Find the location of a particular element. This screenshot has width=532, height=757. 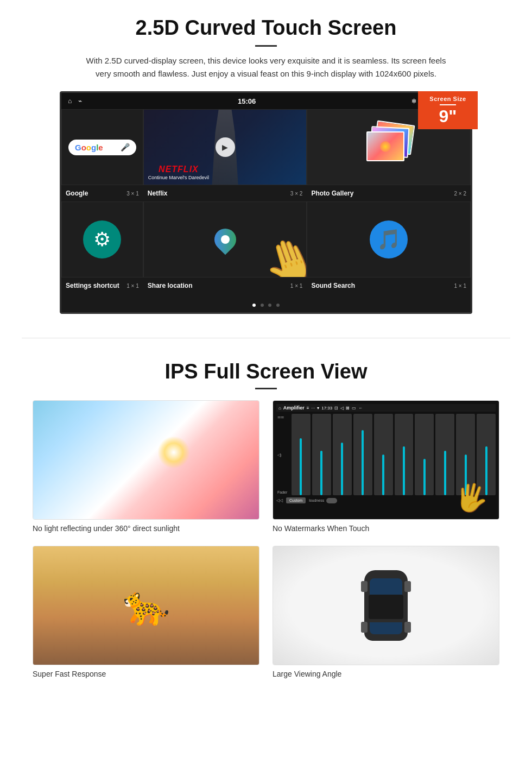

feature-sunlight: No light reflecting under 360° direct su… is located at coordinates (146, 466).